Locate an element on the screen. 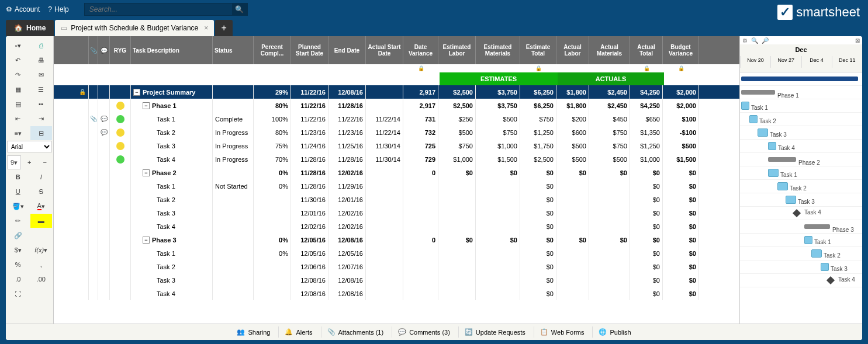 This screenshot has width=868, height=344. zoom-out-icon: 🔍 is located at coordinates (755, 41).